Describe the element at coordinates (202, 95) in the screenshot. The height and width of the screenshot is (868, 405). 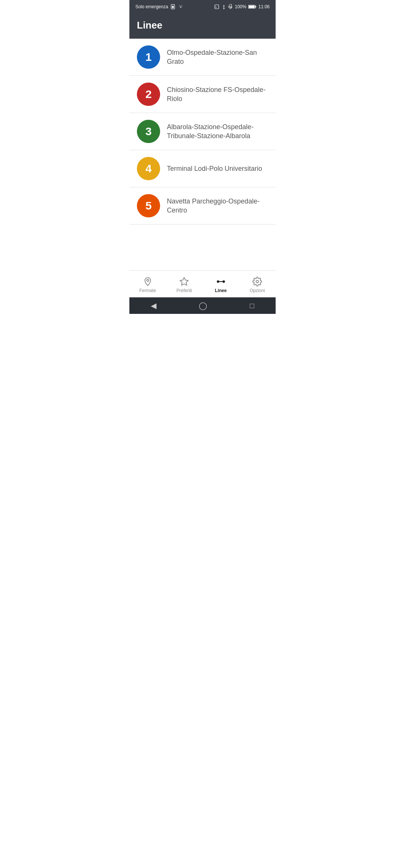
I see `line-item-2: 2Chiosino-Stazione FS-Ospedale-Riolo` at that location.